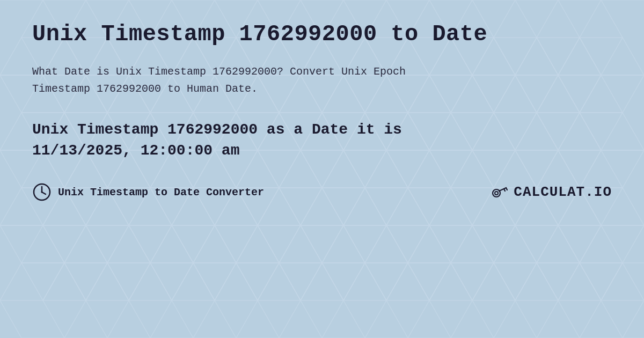 The width and height of the screenshot is (644, 338). Describe the element at coordinates (145, 89) in the screenshot. I see `description-line2: Timestamp 1762992000 to Human Date.` at that location.